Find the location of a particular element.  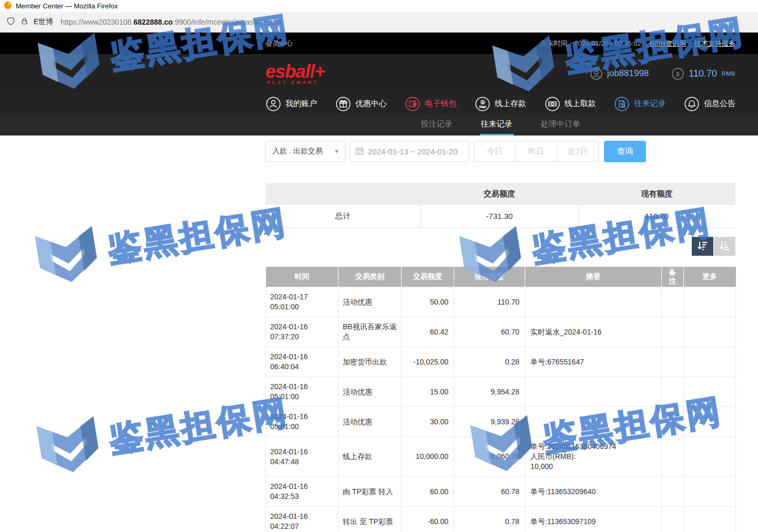

quick-last-7-days-button: 近7日 is located at coordinates (577, 151).